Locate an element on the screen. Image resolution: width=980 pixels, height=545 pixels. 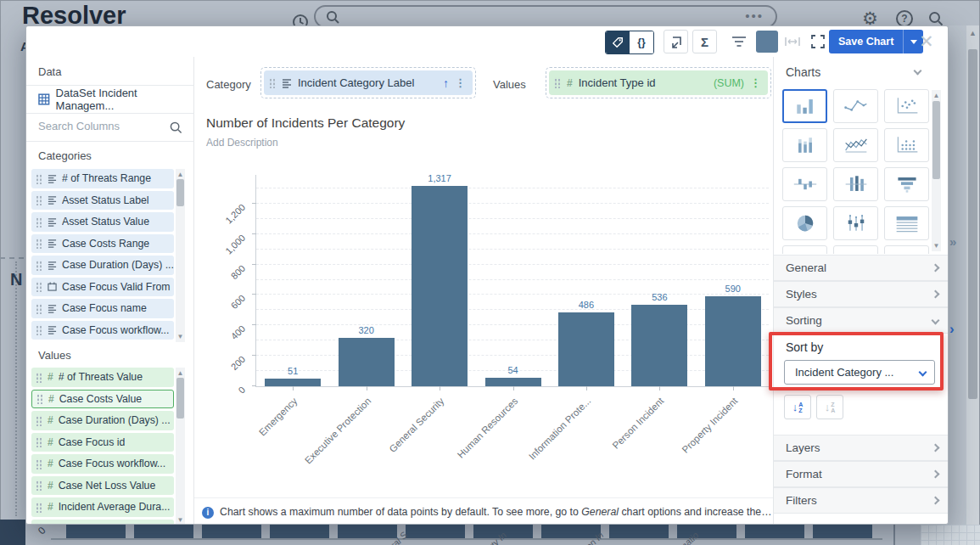
page-scrollbar-thumb is located at coordinates (972, 224).